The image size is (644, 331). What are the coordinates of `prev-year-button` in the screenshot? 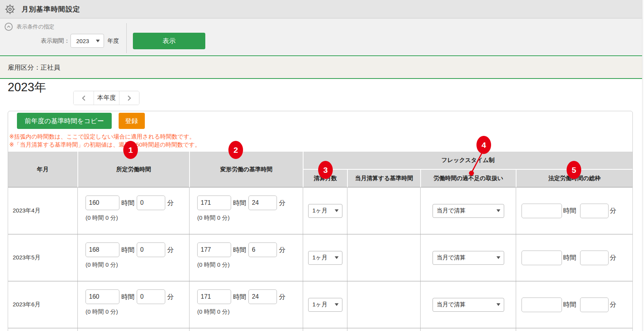 It's located at (84, 98).